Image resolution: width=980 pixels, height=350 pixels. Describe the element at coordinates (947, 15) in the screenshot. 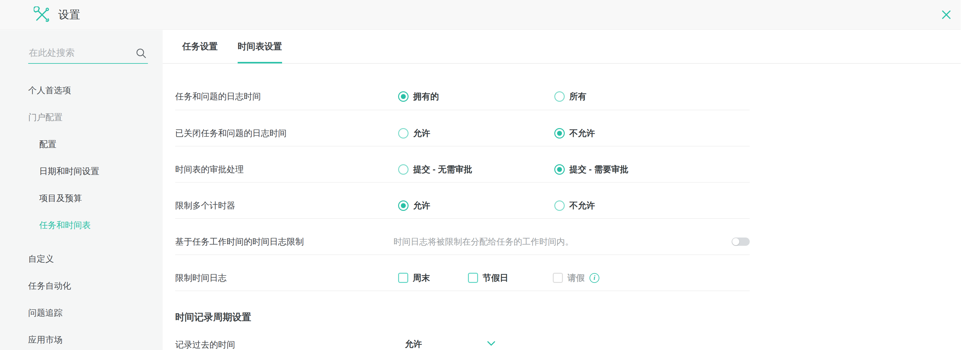

I see `close-button` at that location.